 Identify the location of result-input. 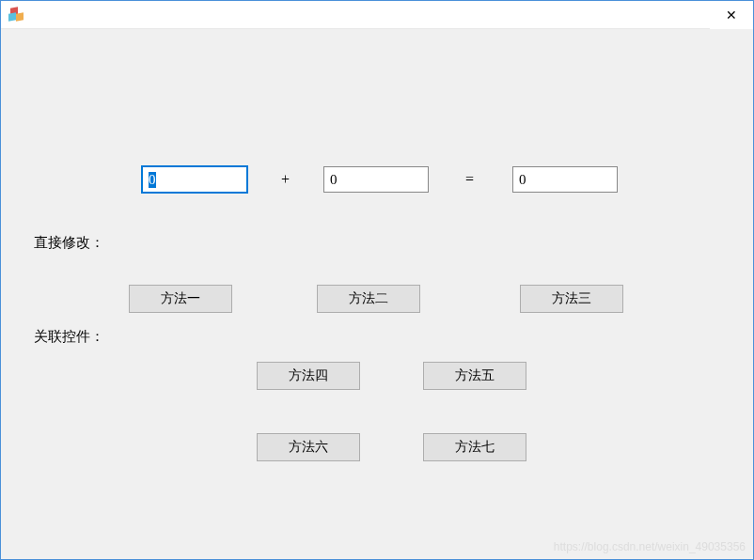
(565, 179).